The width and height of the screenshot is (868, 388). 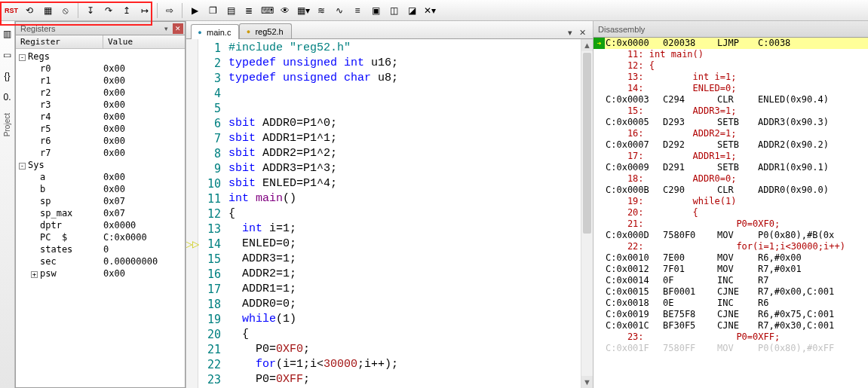 I want to click on disasm-line: C:0x001F7580FFMOVP0(0x80),#0xFF, so click(x=731, y=348).